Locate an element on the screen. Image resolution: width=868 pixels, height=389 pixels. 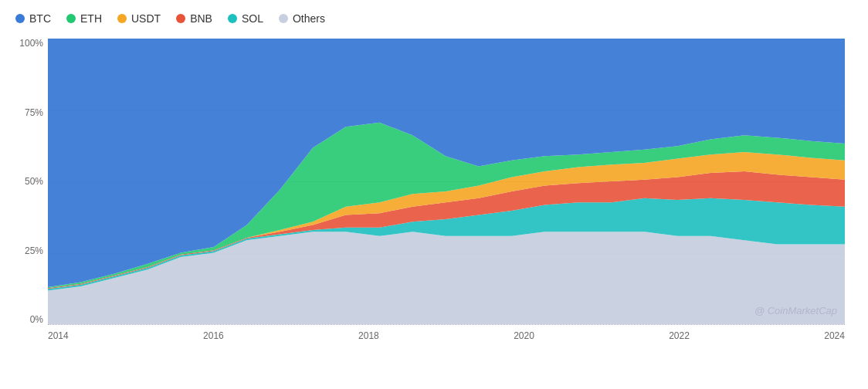
y-label-75: 75% is located at coordinates (34, 113).